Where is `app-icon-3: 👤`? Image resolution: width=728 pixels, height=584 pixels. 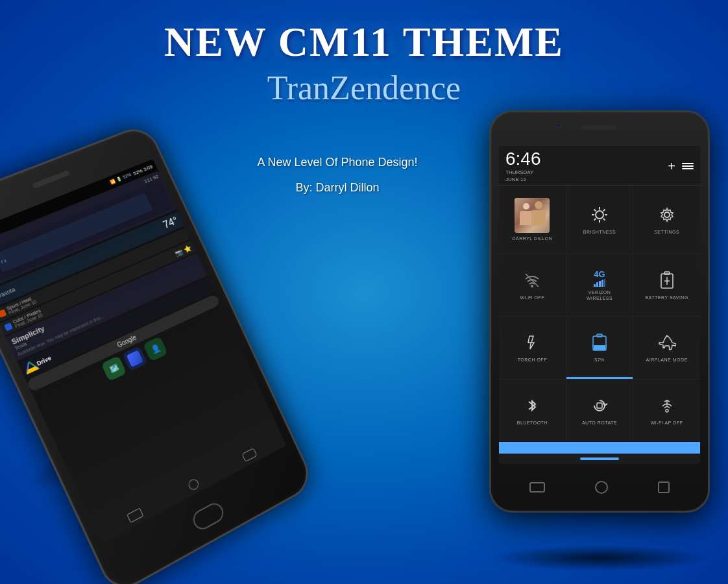 app-icon-3: 👤 is located at coordinates (156, 349).